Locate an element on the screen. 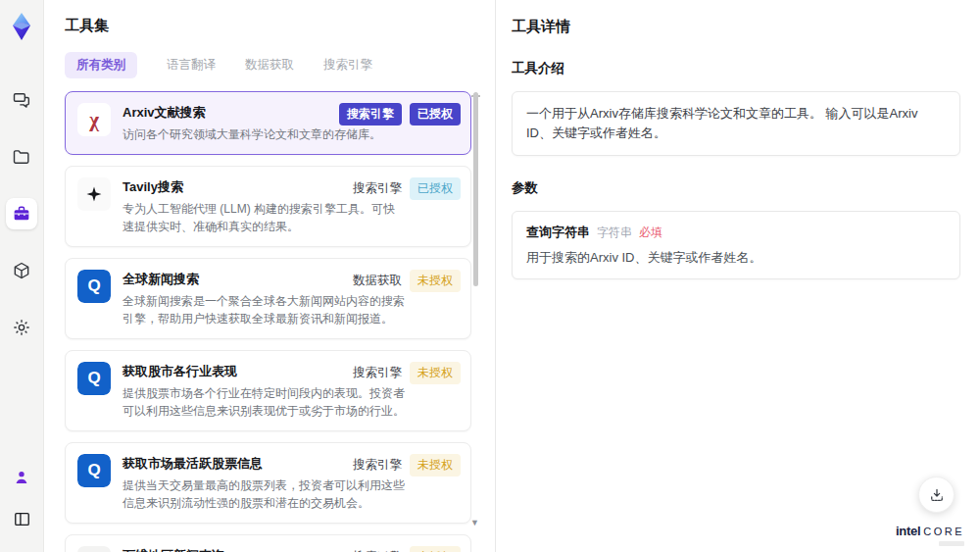  folder-icon is located at coordinates (22, 157).